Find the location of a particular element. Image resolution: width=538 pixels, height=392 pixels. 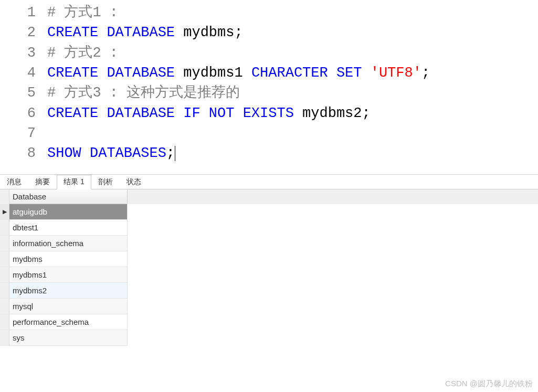

code-content: SHOW DATABASES; is located at coordinates (293, 153).